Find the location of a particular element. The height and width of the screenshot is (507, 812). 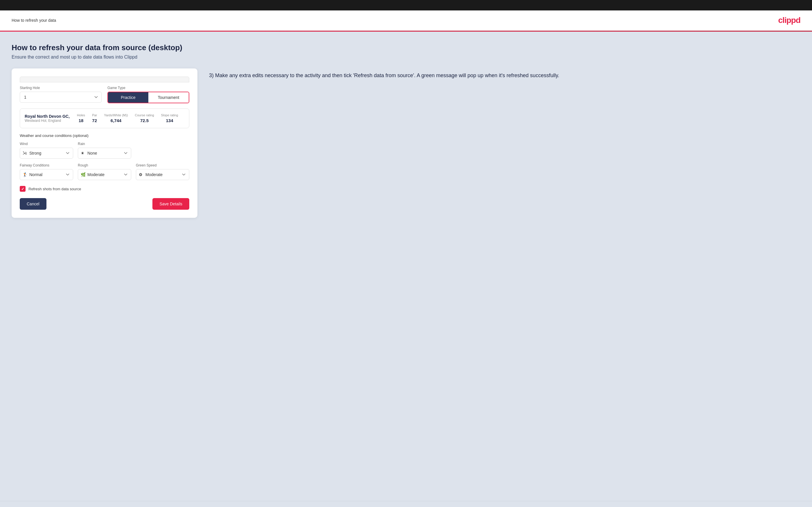

footer: Copyright Clippd 2022 is located at coordinates (406, 504).